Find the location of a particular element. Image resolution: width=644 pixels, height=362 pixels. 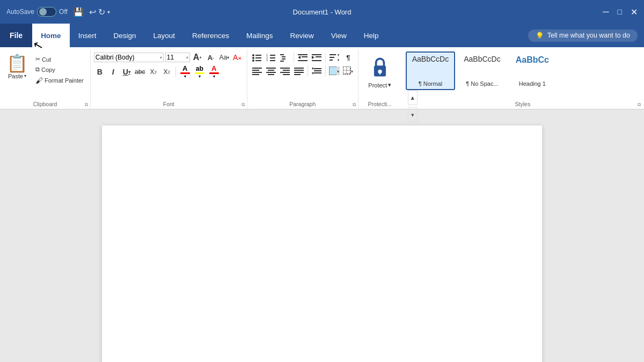

minimize-icon: ─ is located at coordinates (605, 12).